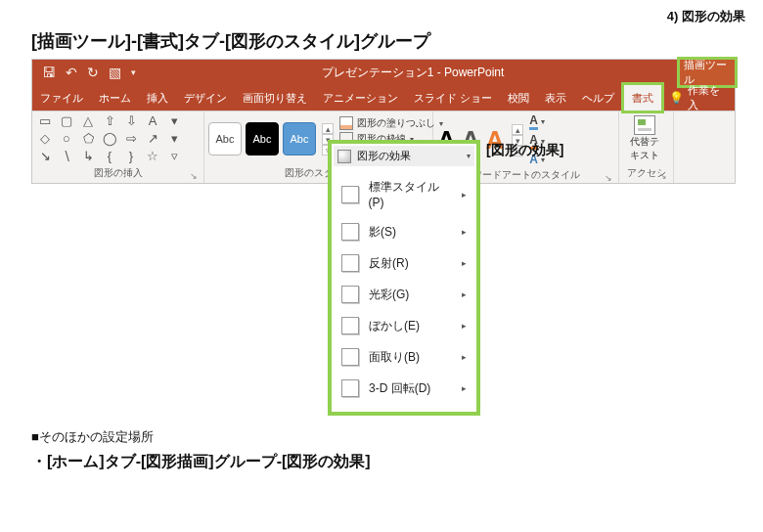 The height and width of the screenshot is (532, 763). Describe the element at coordinates (404, 288) in the screenshot. I see `shape-effects-menu-list: 標準スタイル(P)▸ 影(S)▸ 反射(R)▸ 光彩(G)▸ ぼかし(E)▸ 面…` at that location.